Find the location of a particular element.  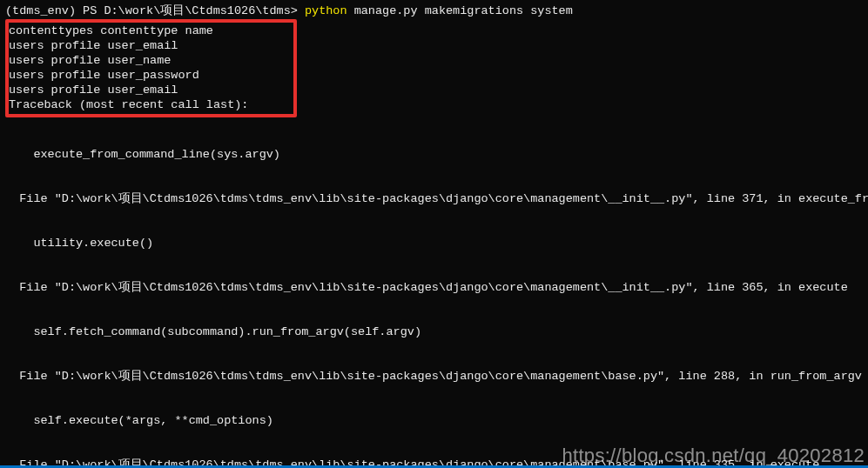

highlighted-output-box: contenttypes contenttype name users prof… is located at coordinates (151, 68).